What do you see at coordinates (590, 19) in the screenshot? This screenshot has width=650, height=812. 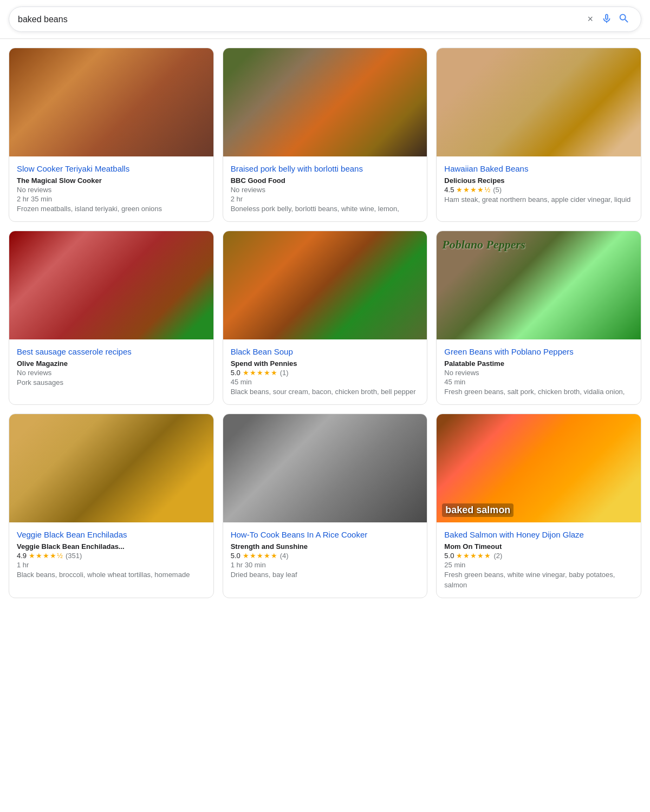 I see `close-icon: ×` at bounding box center [590, 19].